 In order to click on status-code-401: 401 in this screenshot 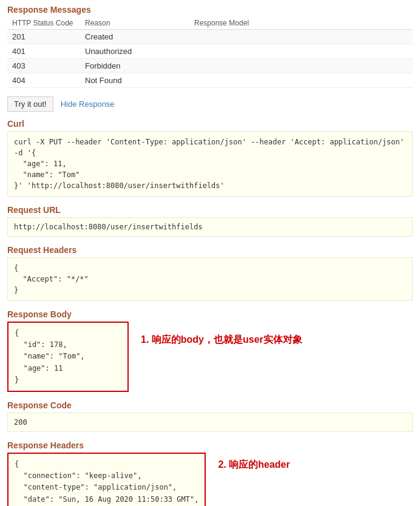, I will do `click(44, 52)`.